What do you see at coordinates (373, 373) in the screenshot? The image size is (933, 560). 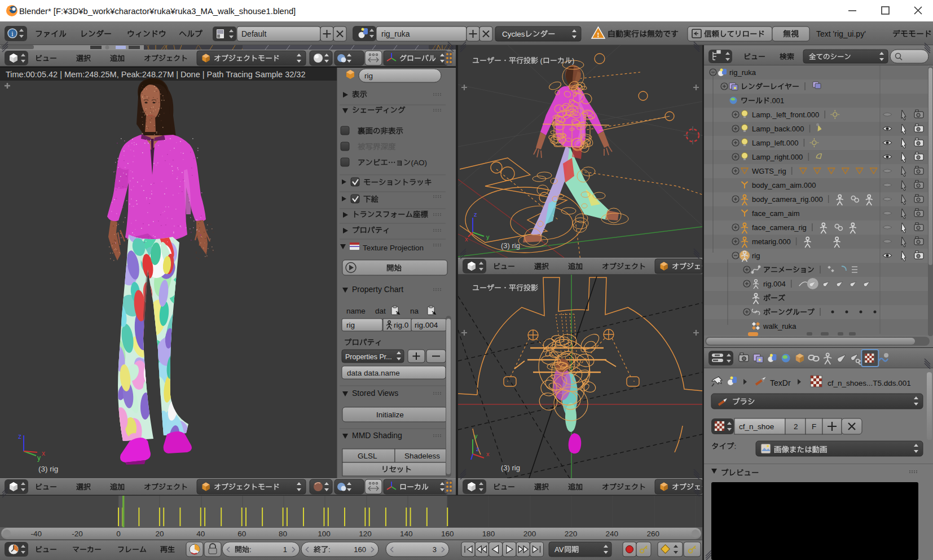 I see `svg-text: data data.name` at bounding box center [373, 373].